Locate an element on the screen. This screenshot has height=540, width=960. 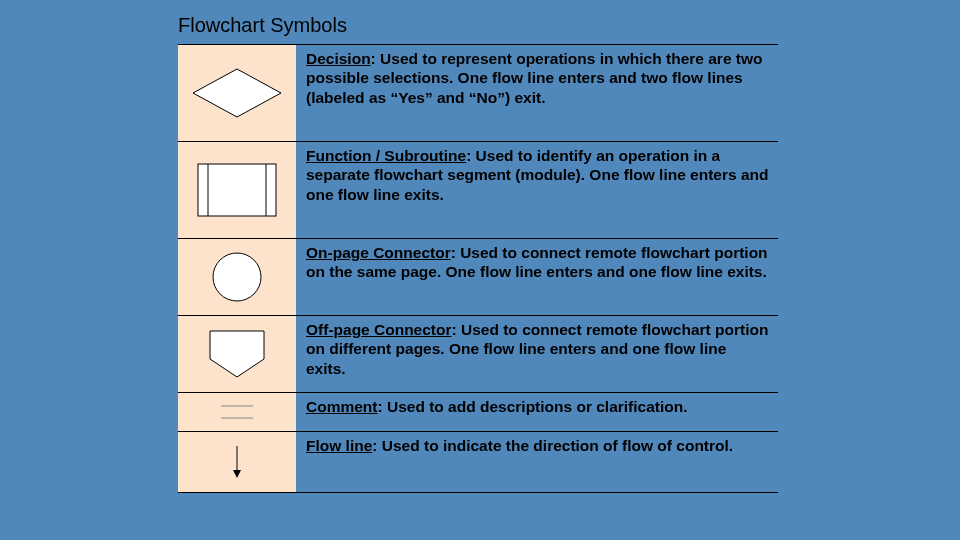
symbol-text: : Used to indicate the direction of flow… is located at coordinates (552, 446).